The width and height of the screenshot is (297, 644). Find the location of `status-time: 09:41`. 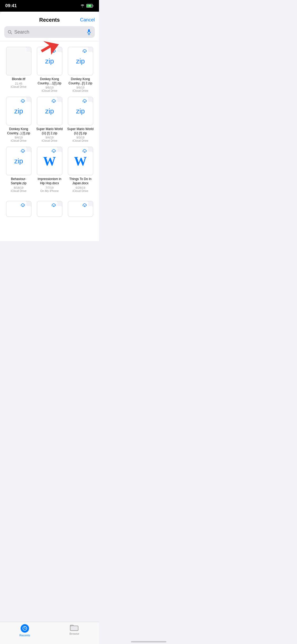

status-time: 09:41 is located at coordinates (11, 6).